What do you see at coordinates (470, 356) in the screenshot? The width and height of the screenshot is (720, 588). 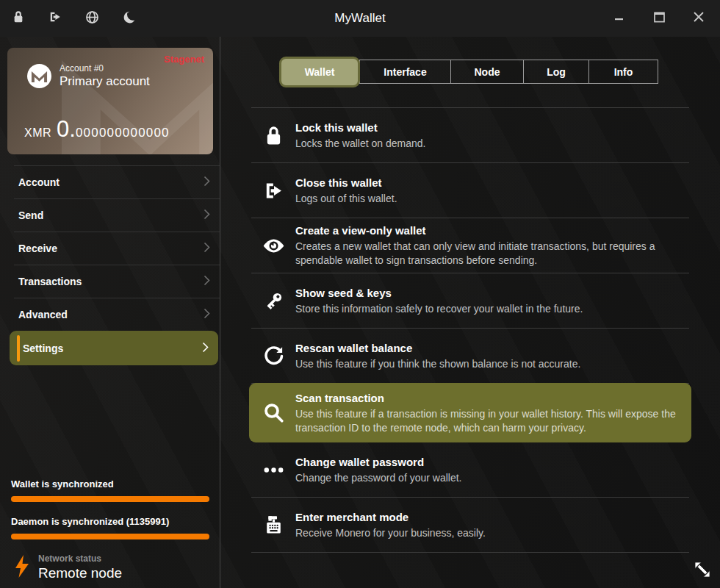 I see `settings-row-rescan-balance: Rescan wallet balance Use this feature i…` at bounding box center [470, 356].